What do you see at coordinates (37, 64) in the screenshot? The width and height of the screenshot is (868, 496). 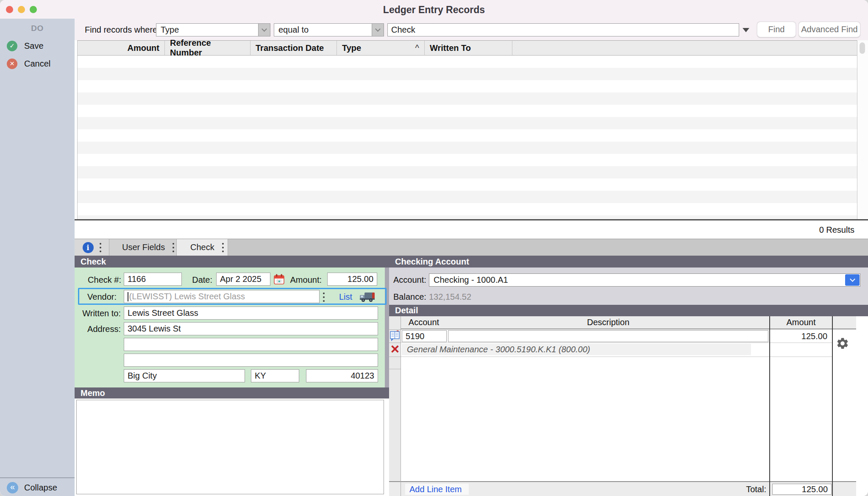 I see `cancel-label: Cancel` at bounding box center [37, 64].